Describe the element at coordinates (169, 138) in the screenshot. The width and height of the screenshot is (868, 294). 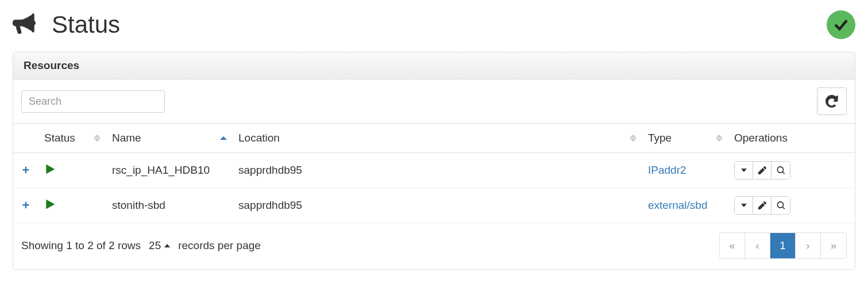
I see `column-header-name: Name` at that location.